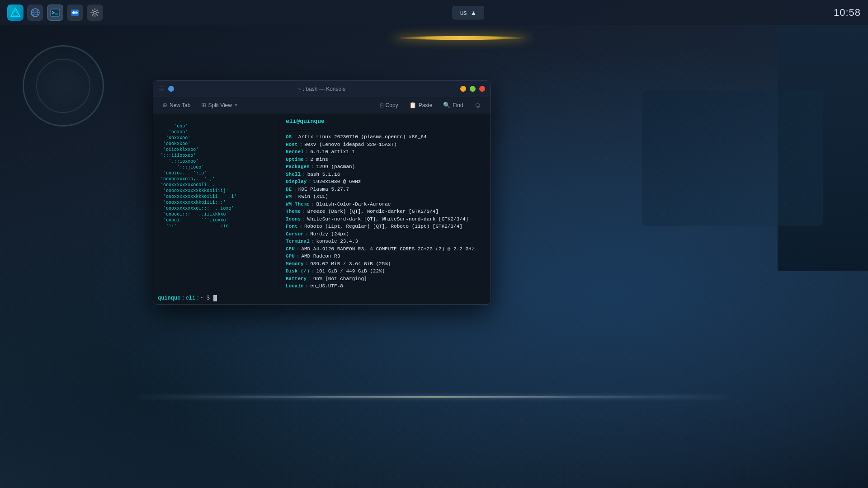  Describe the element at coordinates (75, 13) in the screenshot. I see `finder-icon` at that location.